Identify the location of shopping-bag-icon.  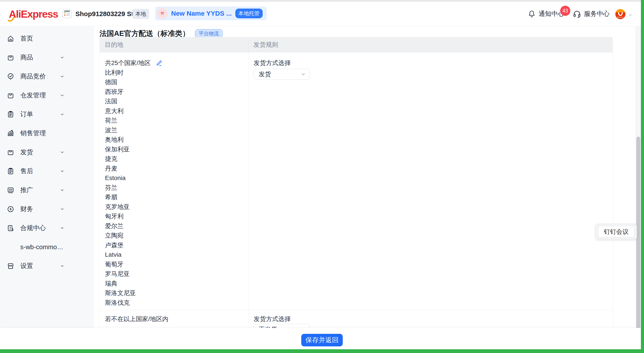
(10, 57).